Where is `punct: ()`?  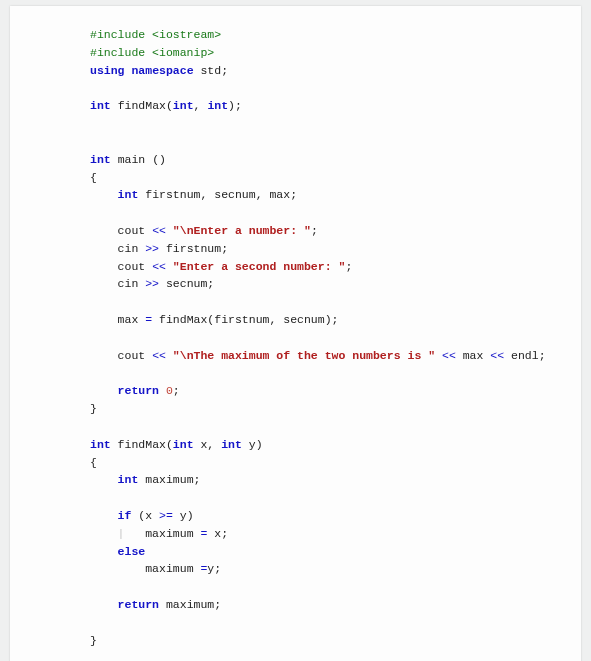
punct: () is located at coordinates (159, 160).